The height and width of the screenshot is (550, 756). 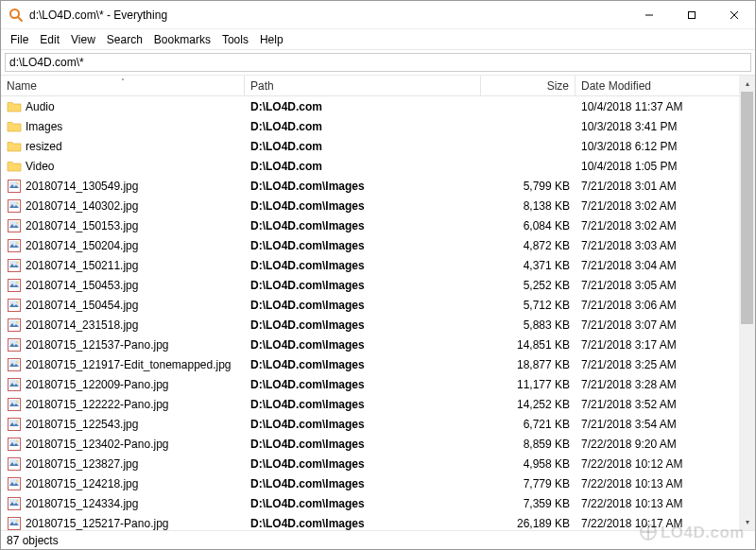 What do you see at coordinates (370, 463) in the screenshot?
I see `table-row: 20180715_123827.jpgD:\LO4D.com\Images4,9…` at bounding box center [370, 463].